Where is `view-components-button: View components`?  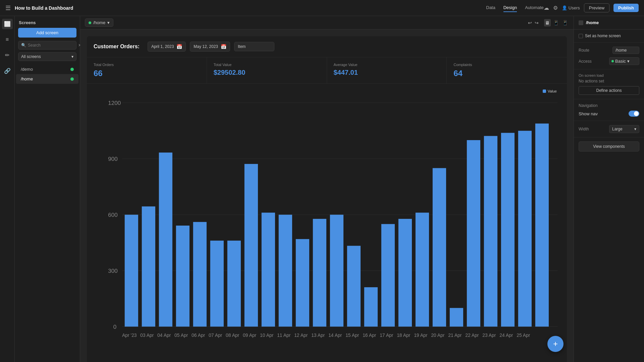 view-components-button: View components is located at coordinates (609, 146).